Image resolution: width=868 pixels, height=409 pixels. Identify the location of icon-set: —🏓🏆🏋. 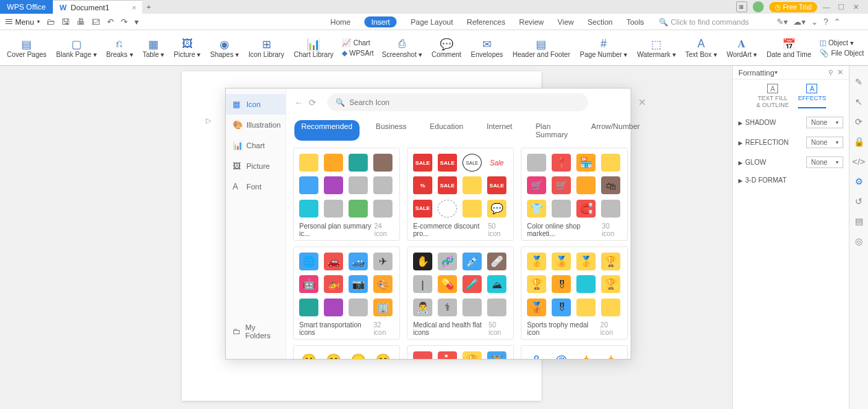
(460, 352).